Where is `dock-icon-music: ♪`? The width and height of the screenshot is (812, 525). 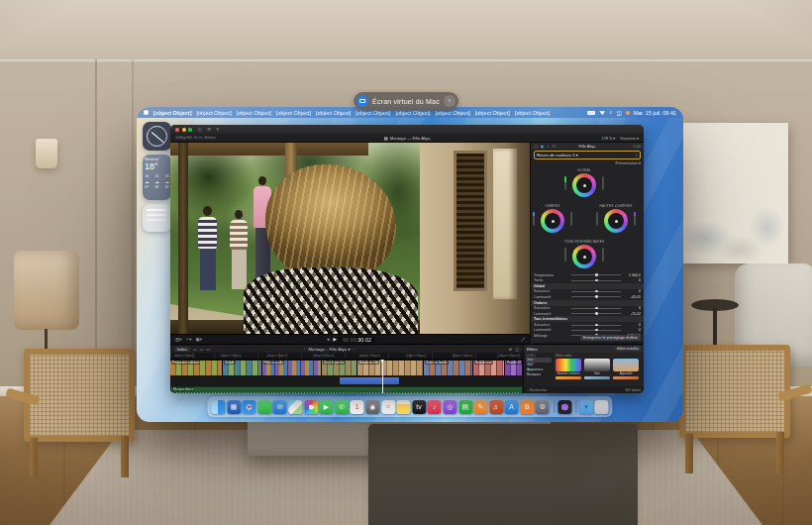
dock-icon-music: ♪ is located at coordinates (435, 407).